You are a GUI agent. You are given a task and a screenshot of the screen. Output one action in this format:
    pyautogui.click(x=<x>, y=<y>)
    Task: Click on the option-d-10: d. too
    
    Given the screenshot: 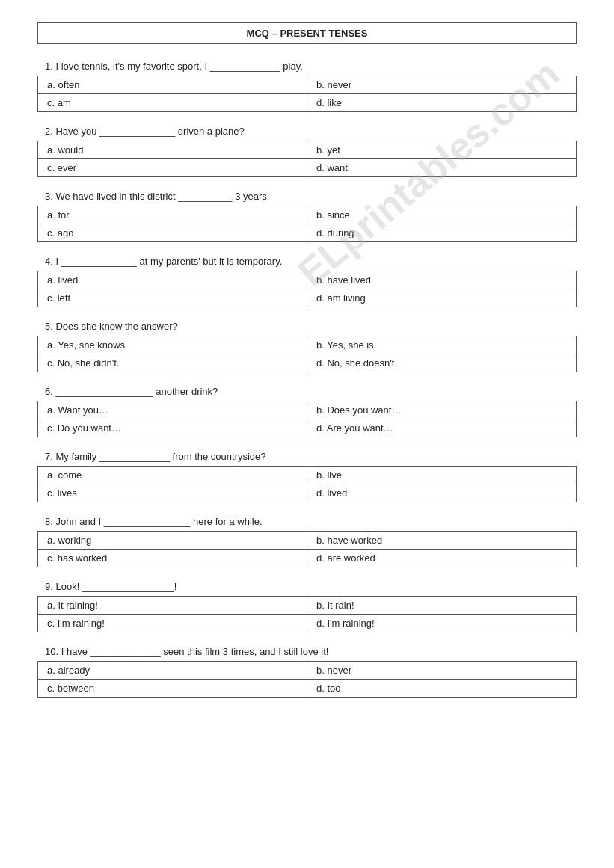 What is the action you would take?
    pyautogui.click(x=442, y=689)
    